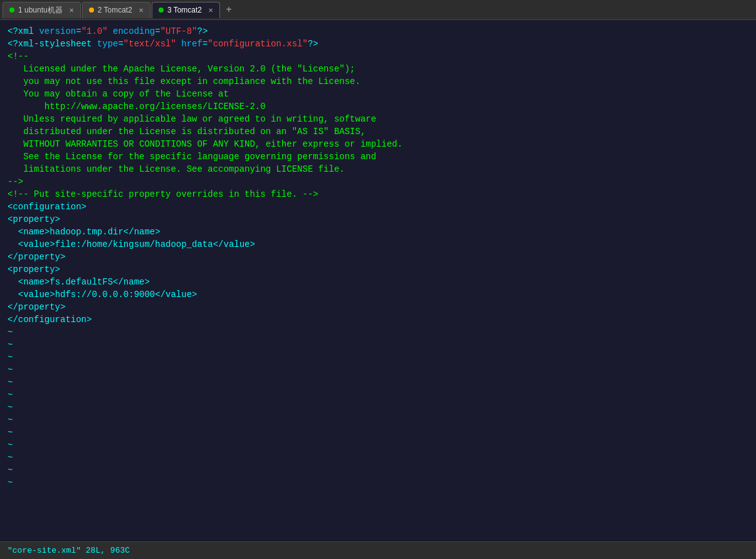  Describe the element at coordinates (378, 56) in the screenshot. I see `editor-line: <!--` at that location.